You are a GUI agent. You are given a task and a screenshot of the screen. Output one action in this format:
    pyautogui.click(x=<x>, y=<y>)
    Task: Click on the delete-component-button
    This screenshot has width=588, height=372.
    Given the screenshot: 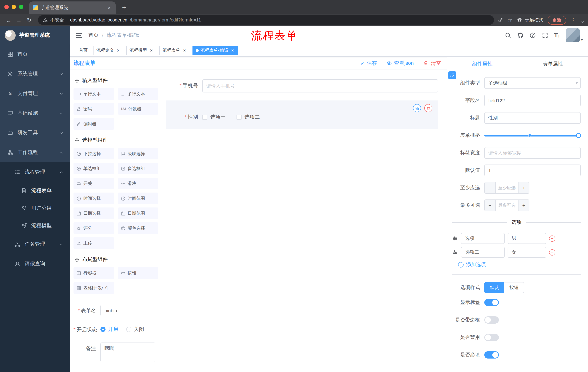 What is the action you would take?
    pyautogui.click(x=428, y=108)
    